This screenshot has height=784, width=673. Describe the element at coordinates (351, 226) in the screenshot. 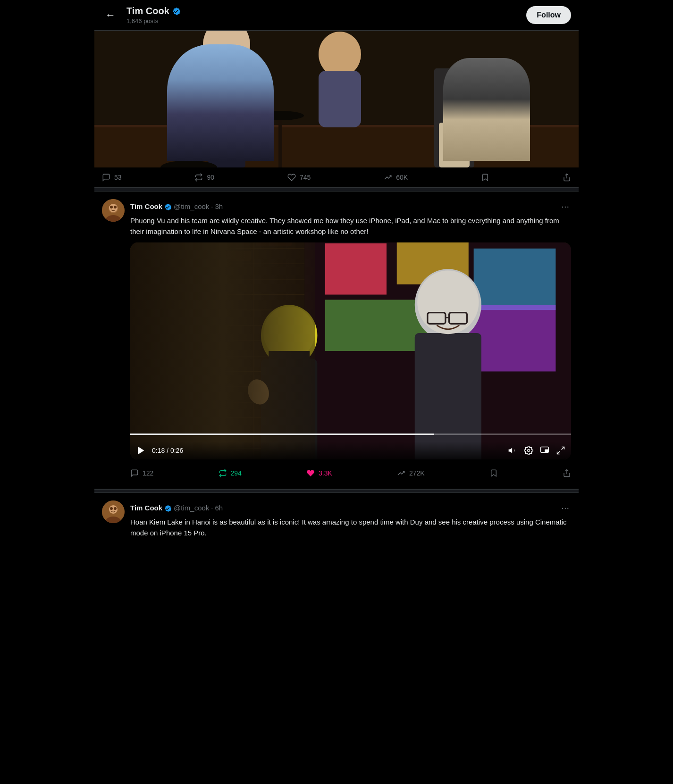

I see `tweet-text-2: Phuong Vu and his team are wildly creati…` at that location.